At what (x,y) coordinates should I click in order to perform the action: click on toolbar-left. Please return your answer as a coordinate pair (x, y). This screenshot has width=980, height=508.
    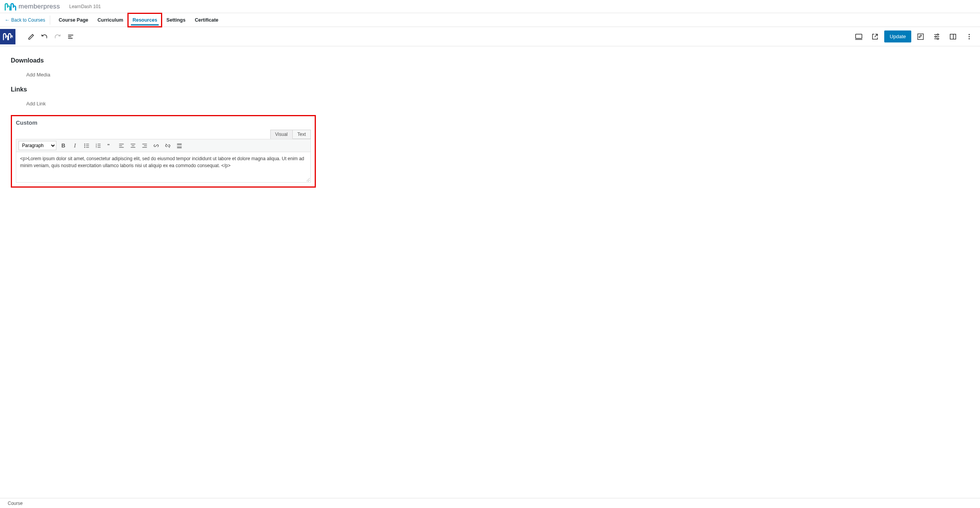
    Looking at the image, I should click on (41, 37).